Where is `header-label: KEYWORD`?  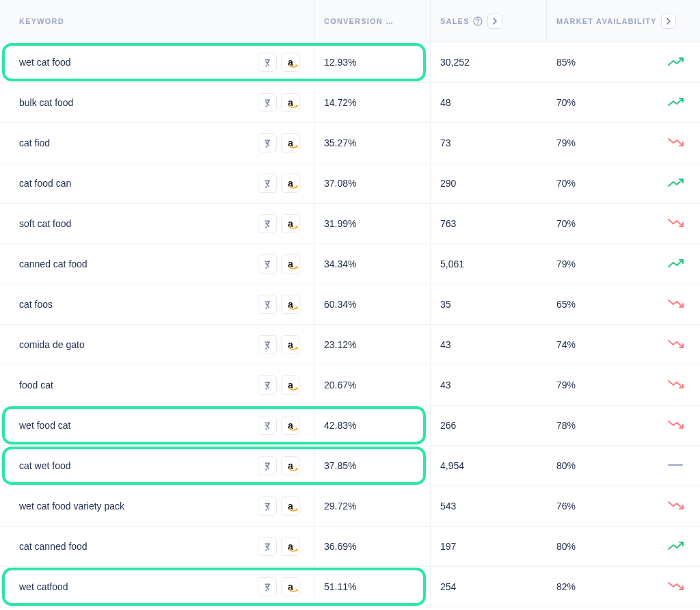
header-label: KEYWORD is located at coordinates (42, 21).